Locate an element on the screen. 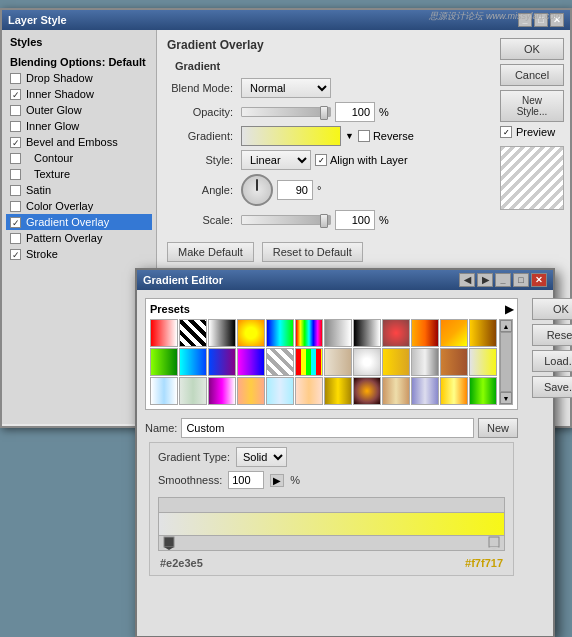  bevel-emboss-checkbox is located at coordinates (16, 142).